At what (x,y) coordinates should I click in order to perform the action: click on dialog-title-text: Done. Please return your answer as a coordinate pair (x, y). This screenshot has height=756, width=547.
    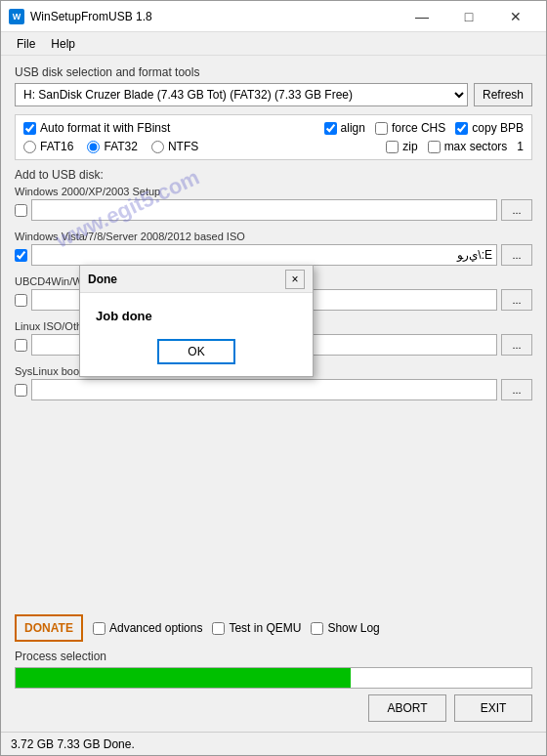
    Looking at the image, I should click on (103, 279).